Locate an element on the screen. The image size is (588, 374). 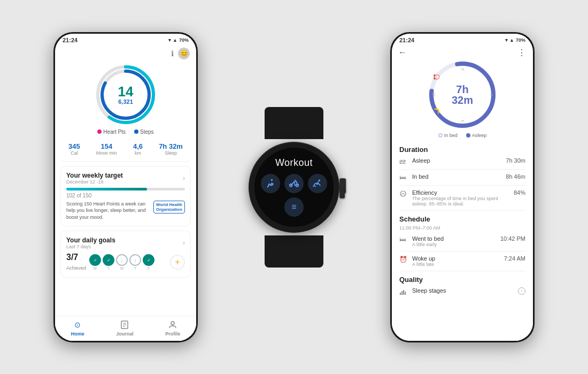
more-button: ⋮ is located at coordinates (522, 52).